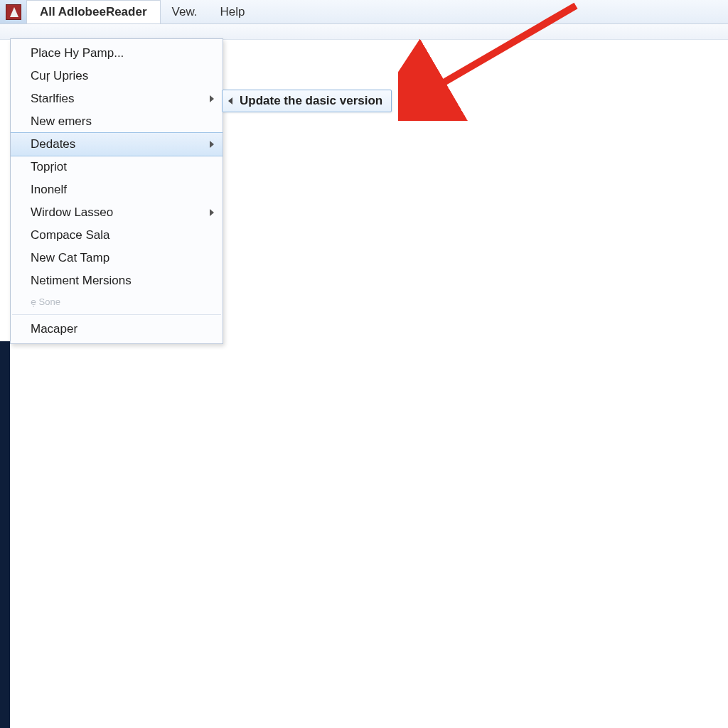  Describe the element at coordinates (54, 329) in the screenshot. I see `menu-item-label: Macaper` at that location.